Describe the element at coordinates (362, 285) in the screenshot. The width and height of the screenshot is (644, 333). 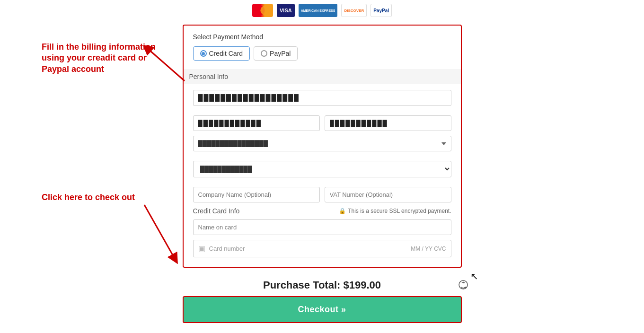
I see `purchase-amount: $199.00` at that location.